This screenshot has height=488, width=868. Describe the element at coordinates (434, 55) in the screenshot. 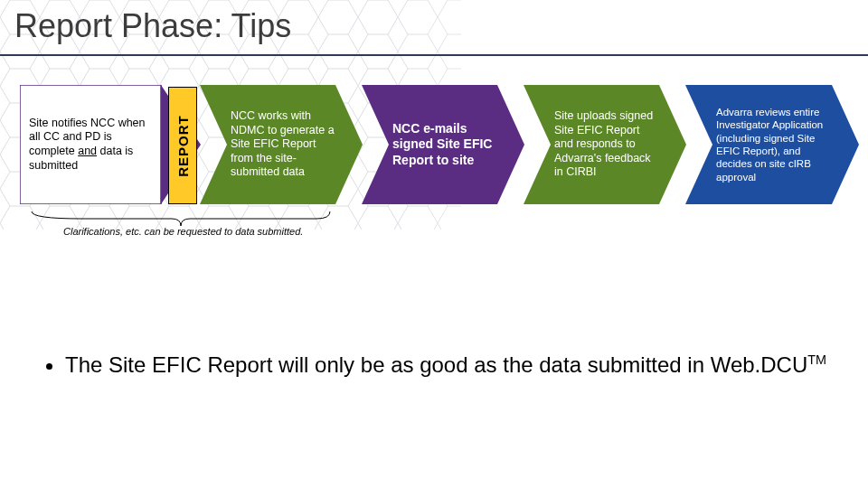

I see `title-underline` at that location.